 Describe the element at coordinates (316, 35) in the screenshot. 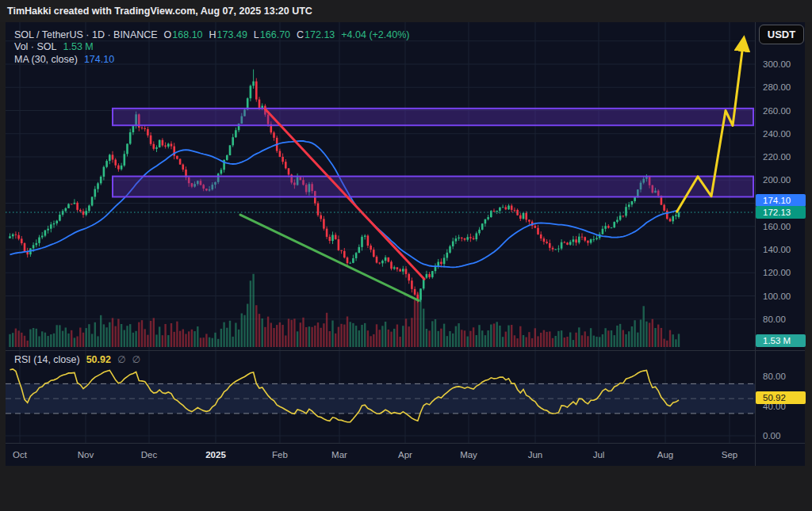

I see `ohlc-close: C172.13` at that location.